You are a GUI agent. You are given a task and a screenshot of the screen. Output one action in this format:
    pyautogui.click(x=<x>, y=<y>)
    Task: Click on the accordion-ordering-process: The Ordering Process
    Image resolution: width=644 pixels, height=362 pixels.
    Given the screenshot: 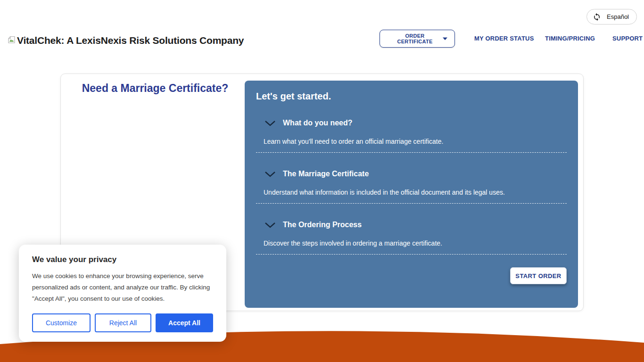 What is the action you would take?
    pyautogui.click(x=416, y=225)
    